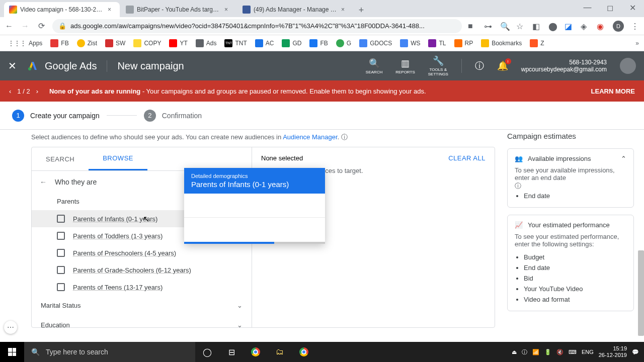  What do you see at coordinates (635, 26) in the screenshot?
I see `menu-icon: ⋮` at bounding box center [635, 26].